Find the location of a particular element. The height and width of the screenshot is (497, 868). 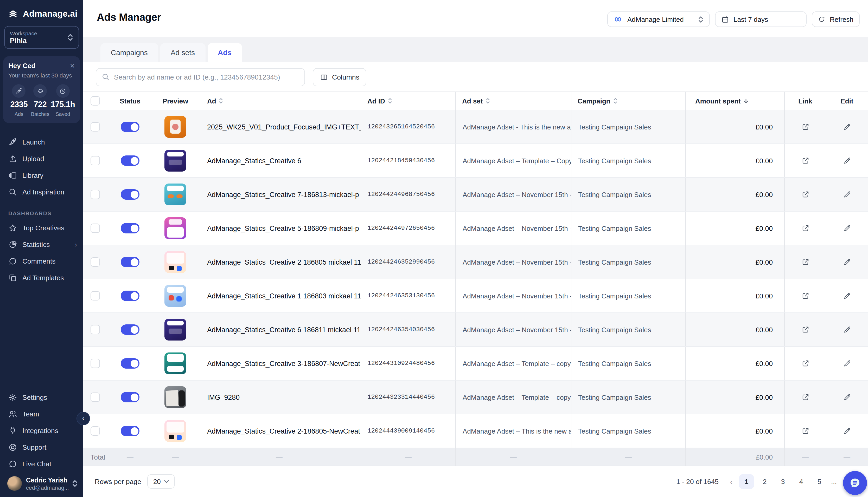

page-button: 4 is located at coordinates (801, 481).